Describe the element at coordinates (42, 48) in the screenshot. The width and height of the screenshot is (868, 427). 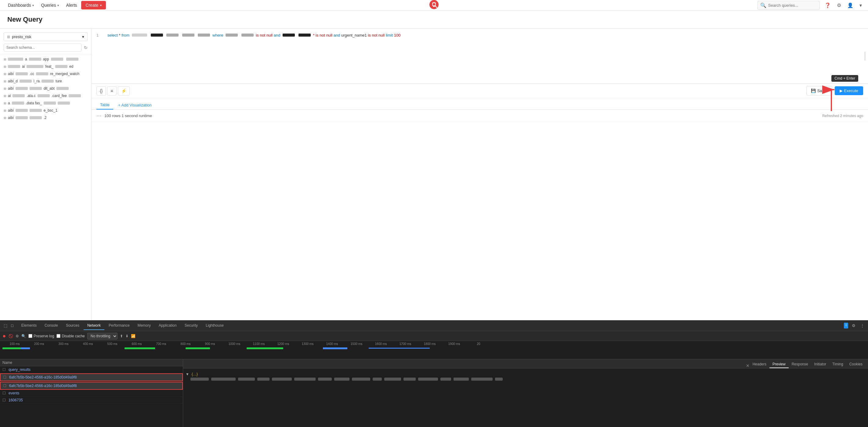
I see `schema-search-input` at that location.